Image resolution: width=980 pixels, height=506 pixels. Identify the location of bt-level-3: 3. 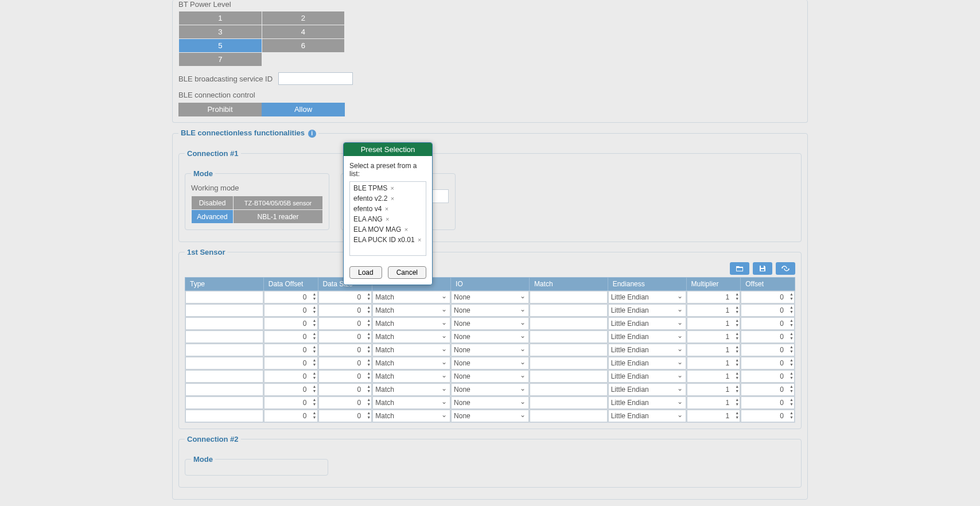
(220, 32).